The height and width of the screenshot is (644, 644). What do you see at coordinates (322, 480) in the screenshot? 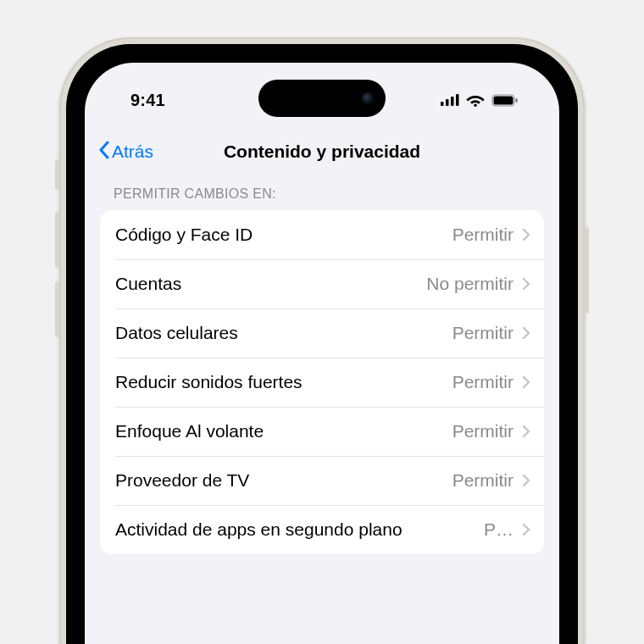
I see `row-tv-provider: Proveedor de TV Permitir` at bounding box center [322, 480].